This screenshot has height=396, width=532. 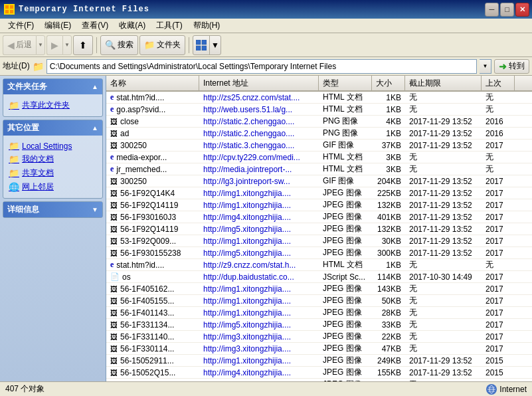 I want to click on up-button: ⬆, so click(x=83, y=45).